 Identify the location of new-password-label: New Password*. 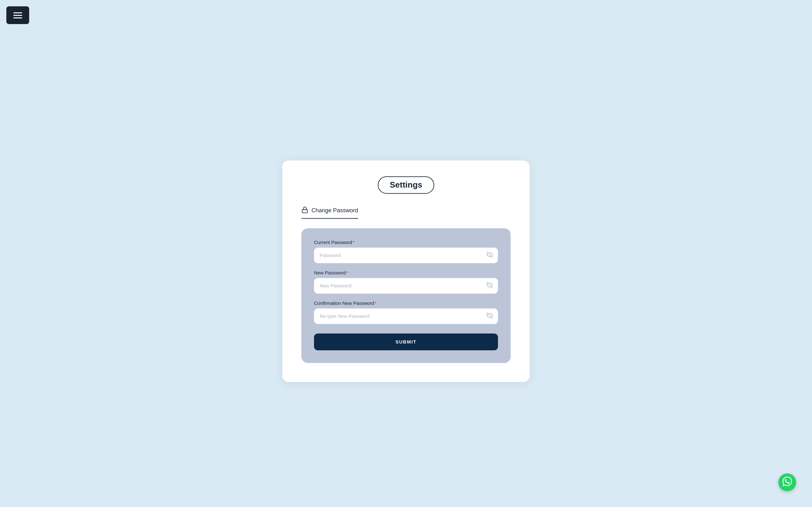
(406, 273).